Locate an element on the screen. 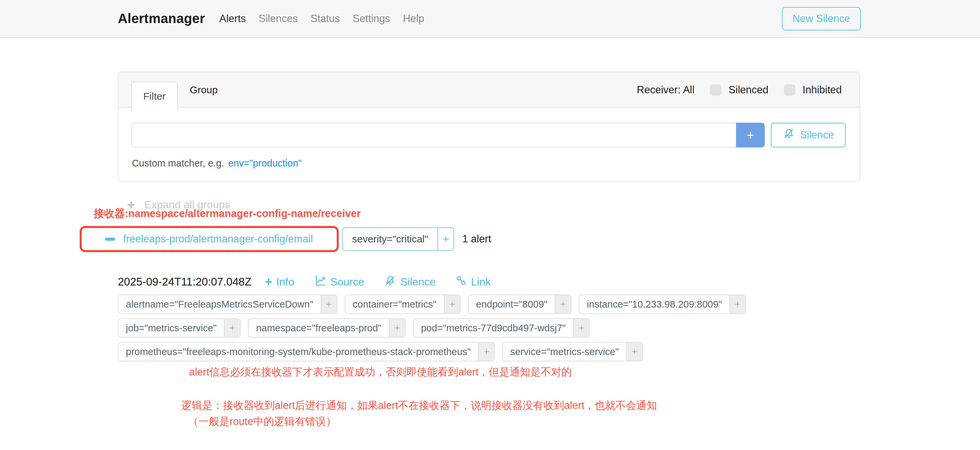 This screenshot has height=450, width=980. label-tag-job: job="metrics-service" + is located at coordinates (180, 328).